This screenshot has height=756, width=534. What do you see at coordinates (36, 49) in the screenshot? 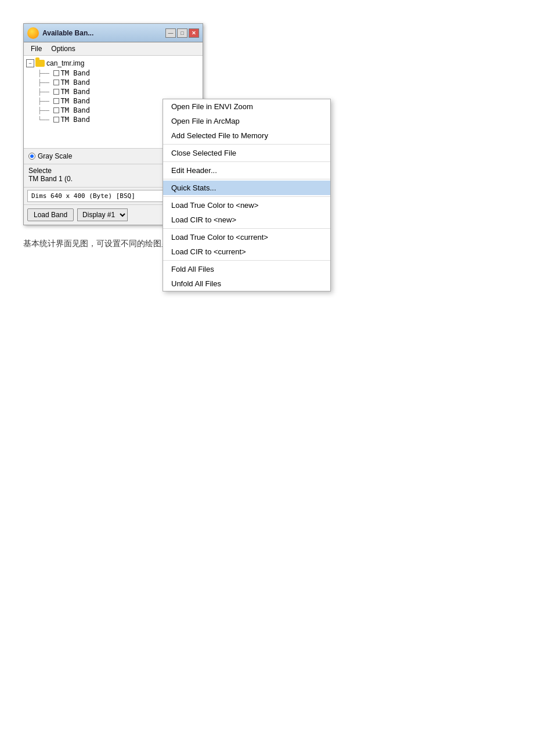
I see `menu-file: File` at bounding box center [36, 49].